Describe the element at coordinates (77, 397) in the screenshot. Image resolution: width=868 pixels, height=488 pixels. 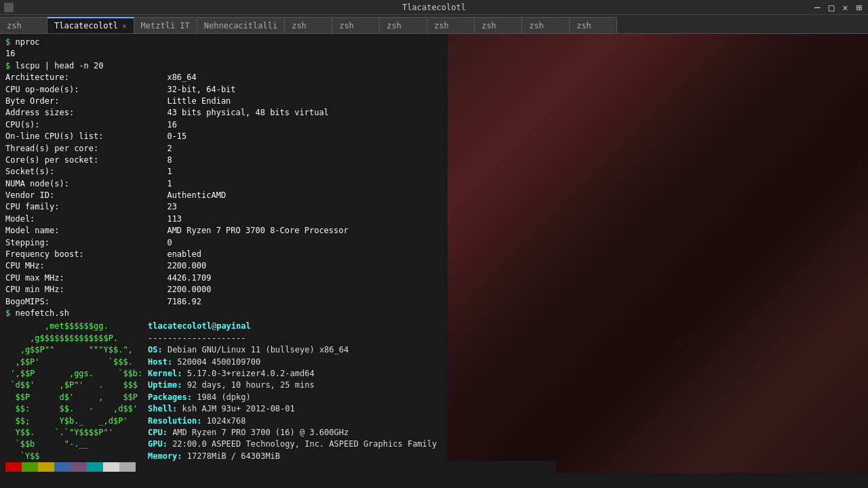
I see `ascii-art: ,met$$$$$$gg. ,g$$$$$$$$$$$$$$P. ,g$$P""…` at that location.